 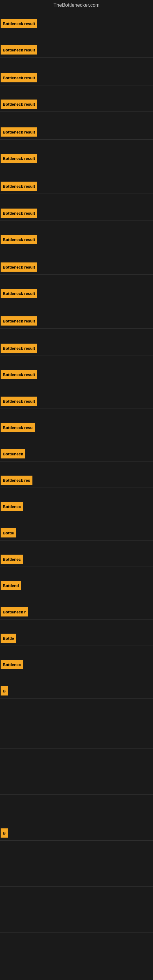 I want to click on bottleneck-label-26: B, so click(x=4, y=691).